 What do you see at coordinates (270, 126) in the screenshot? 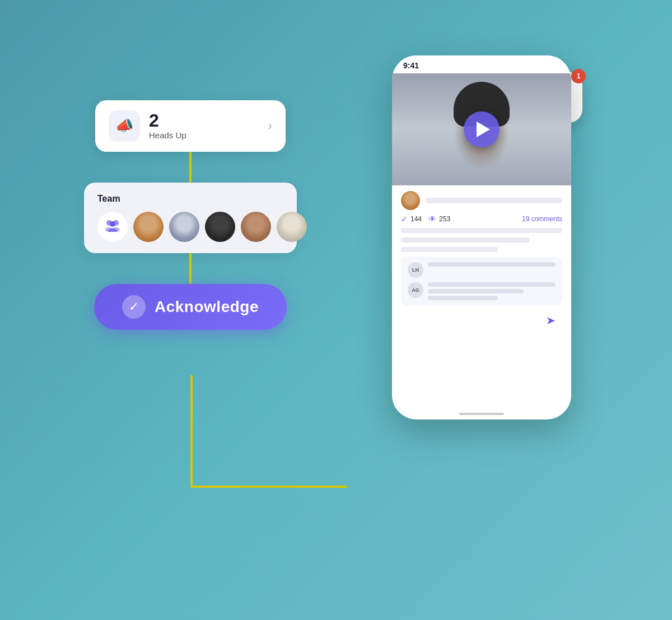
I see `chevron-right-icon: ›` at bounding box center [270, 126].